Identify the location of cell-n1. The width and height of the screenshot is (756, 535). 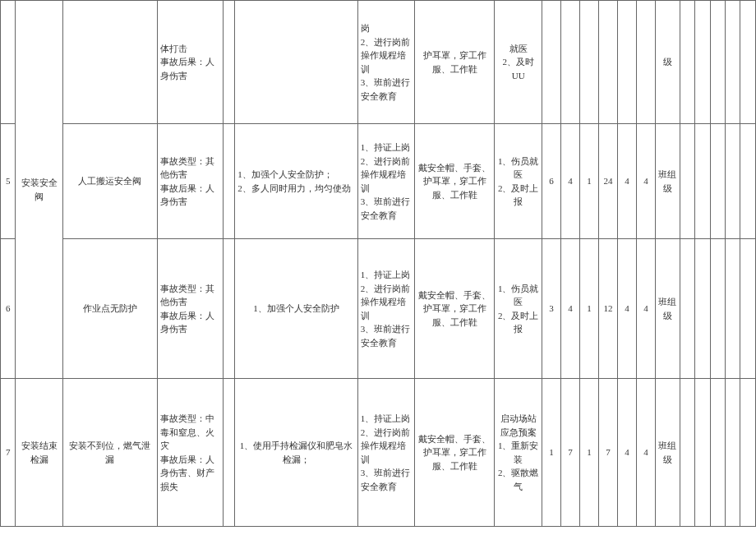
(551, 62).